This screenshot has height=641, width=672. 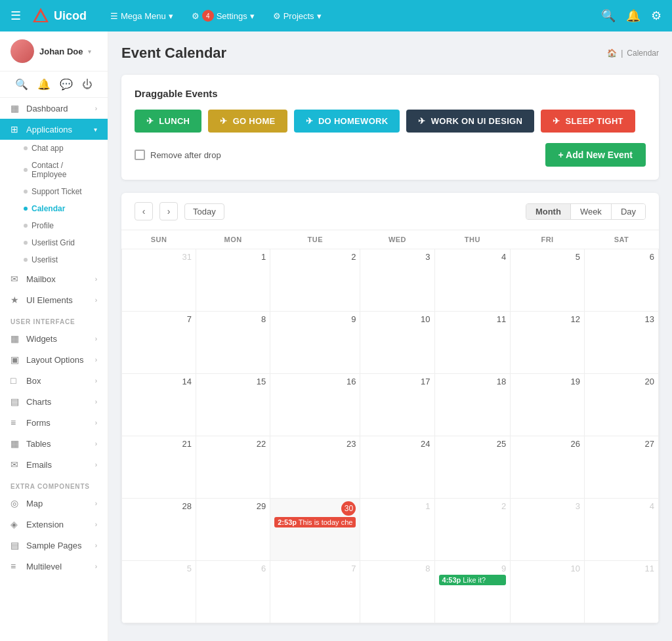 I want to click on calendar-week-btn: Week, so click(x=591, y=211).